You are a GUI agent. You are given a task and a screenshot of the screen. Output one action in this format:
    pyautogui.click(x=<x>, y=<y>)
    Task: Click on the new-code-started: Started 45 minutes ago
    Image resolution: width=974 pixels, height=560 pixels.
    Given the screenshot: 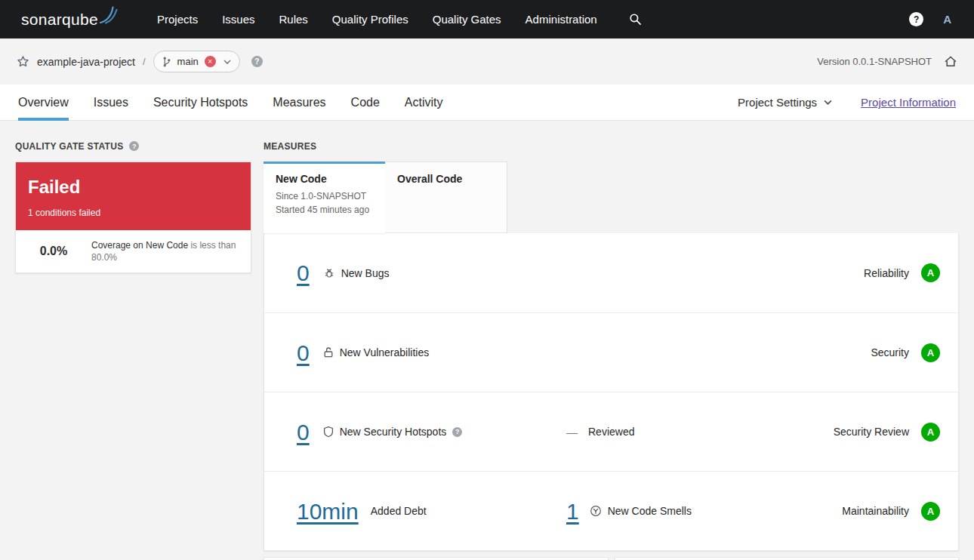 What is the action you would take?
    pyautogui.click(x=325, y=210)
    